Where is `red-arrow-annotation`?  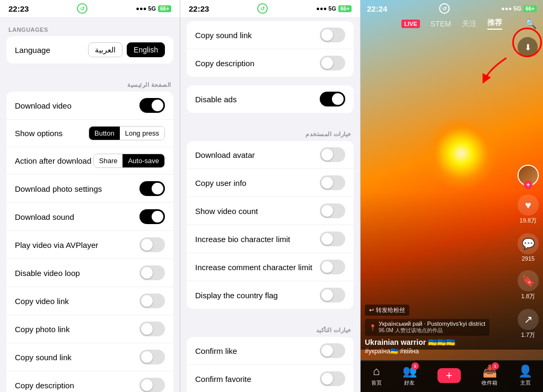 red-arrow-annotation is located at coordinates (495, 69).